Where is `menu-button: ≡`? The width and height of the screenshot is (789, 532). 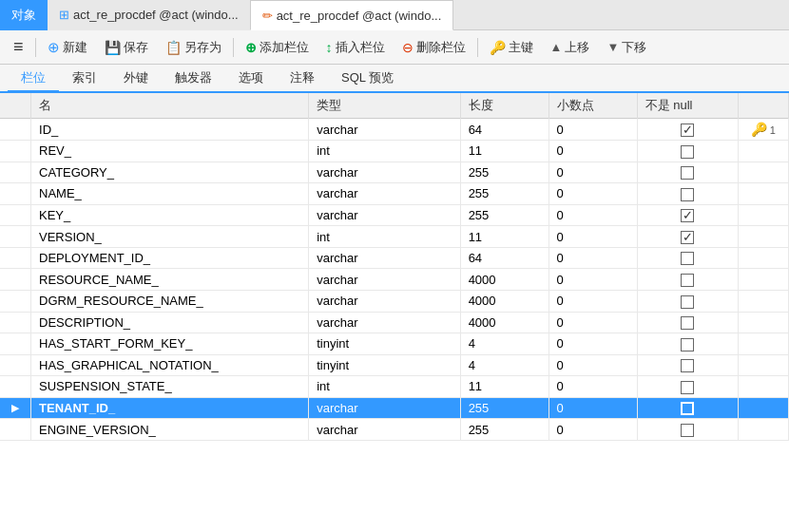
menu-button: ≡ is located at coordinates (19, 48).